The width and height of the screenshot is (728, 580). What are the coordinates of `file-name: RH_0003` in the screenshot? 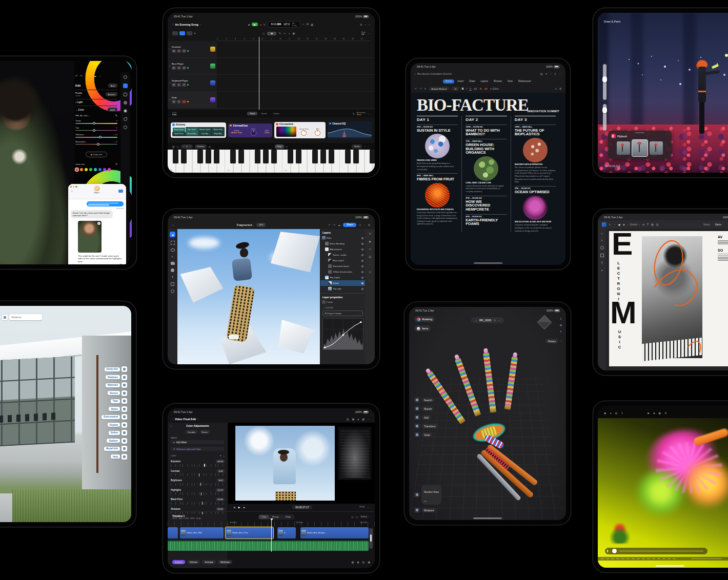 It's located at (485, 320).